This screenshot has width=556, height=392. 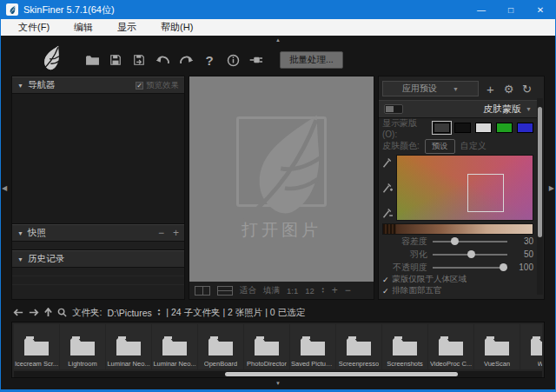 What do you see at coordinates (473, 146) in the screenshot?
I see `skin-color-custom-button: 自定义` at bounding box center [473, 146].